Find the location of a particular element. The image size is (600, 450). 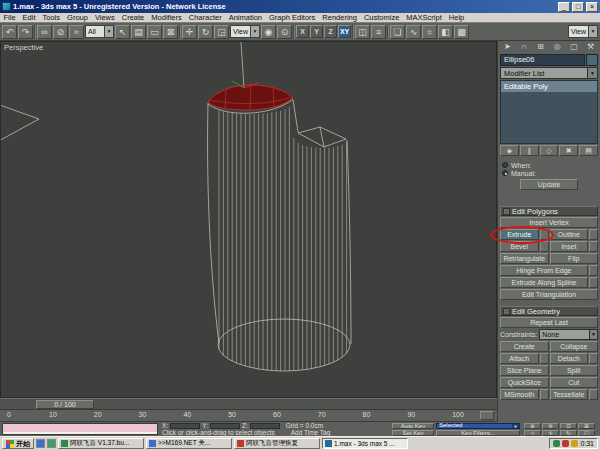

task-button: 阿联飞音管理恢复 is located at coordinates (277, 444).